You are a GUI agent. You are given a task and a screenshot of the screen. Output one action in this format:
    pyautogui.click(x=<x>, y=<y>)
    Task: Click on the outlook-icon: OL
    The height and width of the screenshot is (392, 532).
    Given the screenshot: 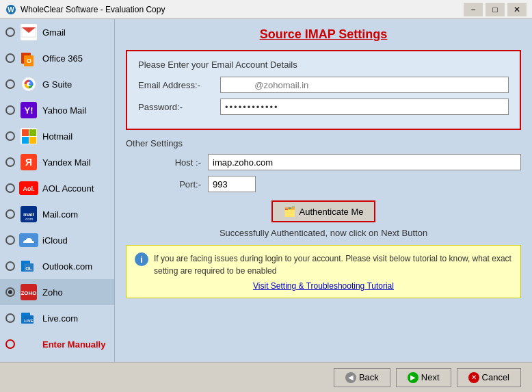 What is the action you would take?
    pyautogui.click(x=29, y=266)
    